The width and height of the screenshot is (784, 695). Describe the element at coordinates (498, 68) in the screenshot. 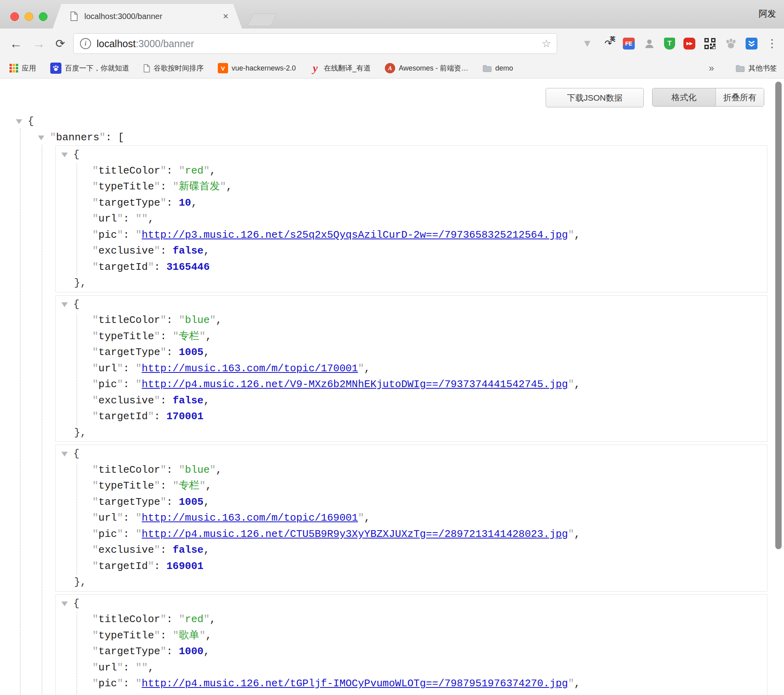

I see `bookmark-demo-folder: demo` at that location.